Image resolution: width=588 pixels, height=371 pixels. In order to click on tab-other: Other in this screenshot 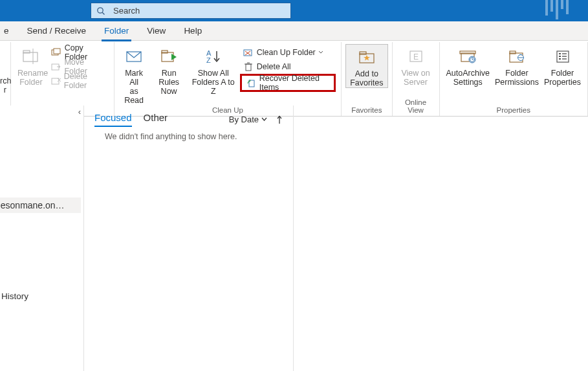, I will do `click(156, 119)`.